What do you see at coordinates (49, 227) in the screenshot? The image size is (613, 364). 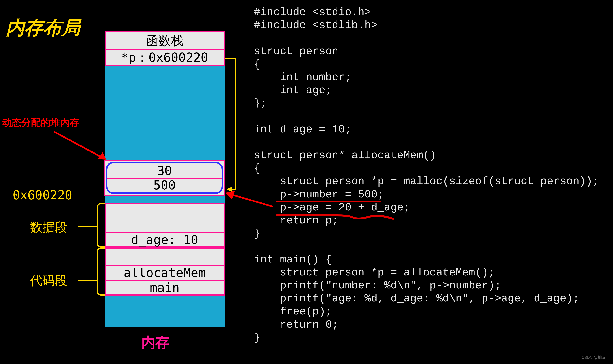 I see `data-segment-label: 数据段` at bounding box center [49, 227].